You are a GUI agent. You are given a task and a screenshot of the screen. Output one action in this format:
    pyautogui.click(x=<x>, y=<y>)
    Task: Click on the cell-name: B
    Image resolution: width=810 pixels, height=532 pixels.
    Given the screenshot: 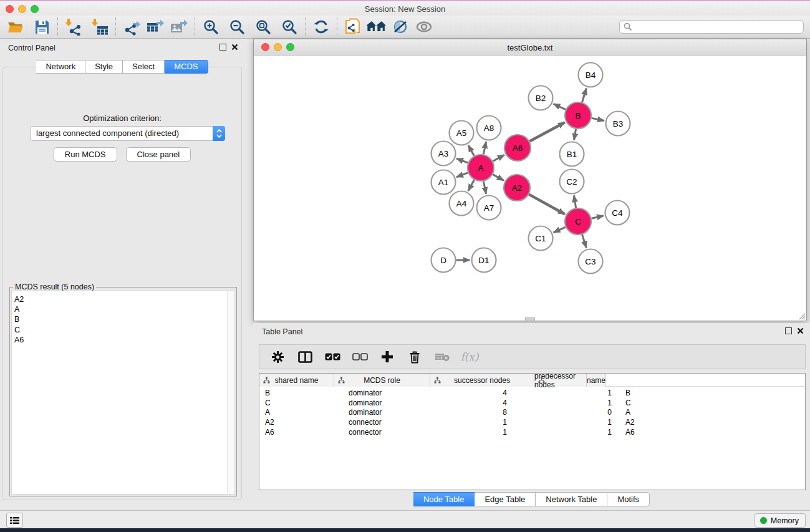 What is the action you would take?
    pyautogui.click(x=646, y=393)
    